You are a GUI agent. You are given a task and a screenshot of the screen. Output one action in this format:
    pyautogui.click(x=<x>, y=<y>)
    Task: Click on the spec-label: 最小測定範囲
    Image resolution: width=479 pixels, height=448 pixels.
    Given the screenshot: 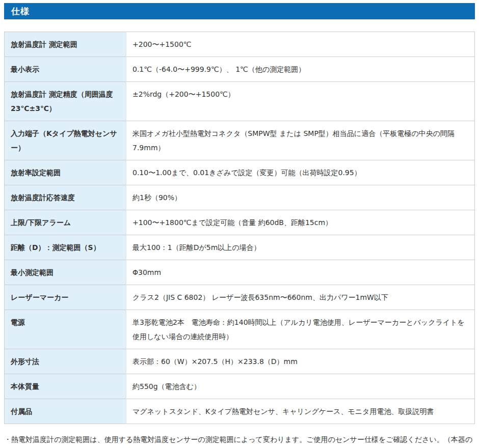 What is the action you would take?
    pyautogui.click(x=65, y=273)
    